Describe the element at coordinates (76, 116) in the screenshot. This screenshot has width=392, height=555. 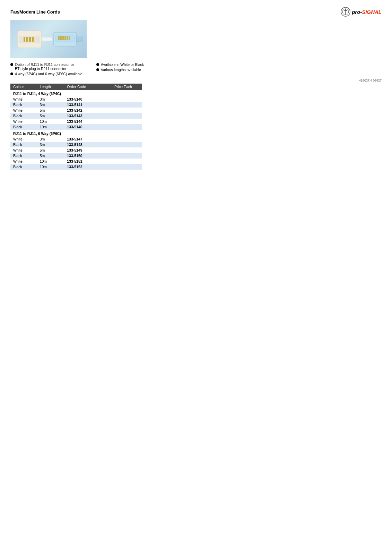
I see `table-row: Black5m133-5143` at that location.